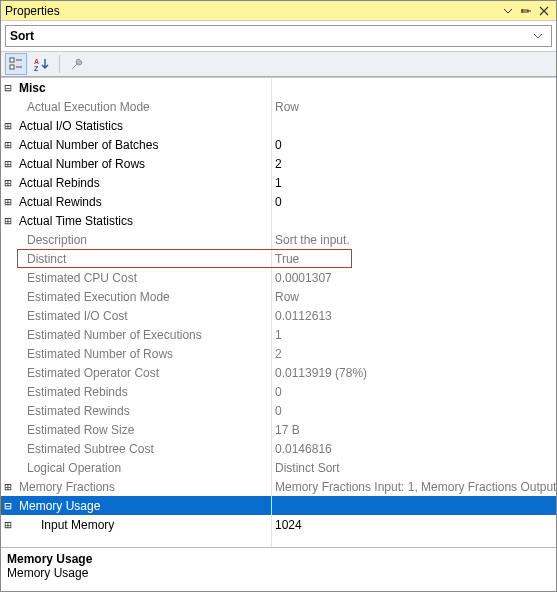 This screenshot has height=592, width=557. I want to click on property-value: 0.0001307, so click(414, 278).